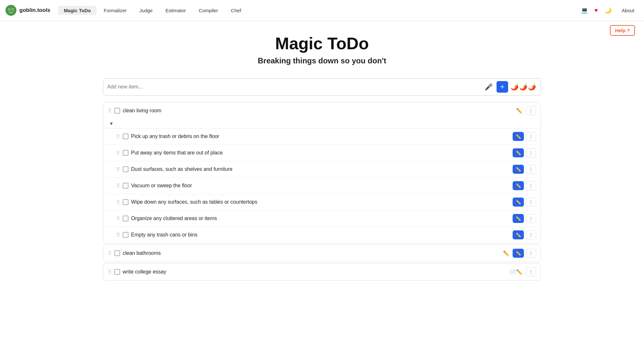 This screenshot has width=644, height=361. I want to click on sub-more-button-1-2: ⋮, so click(531, 153).